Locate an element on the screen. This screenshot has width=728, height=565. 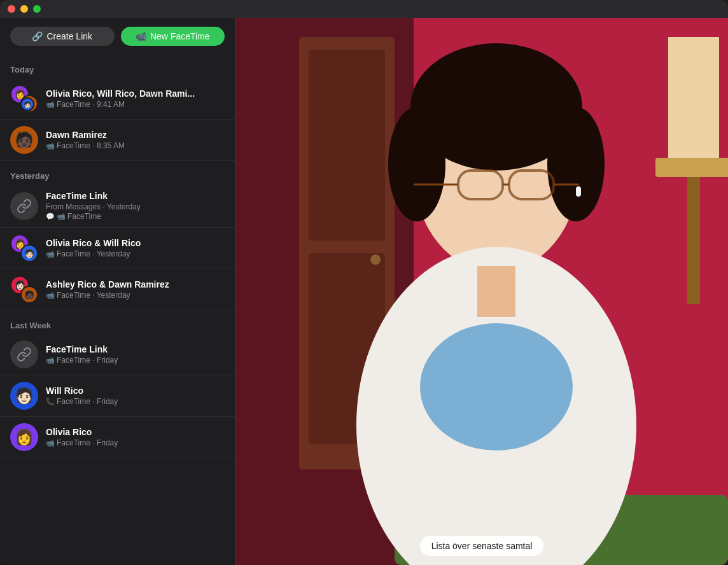
list-item: 👩 Olivia Rico 📹 FaceTime · Friday is located at coordinates (117, 438).